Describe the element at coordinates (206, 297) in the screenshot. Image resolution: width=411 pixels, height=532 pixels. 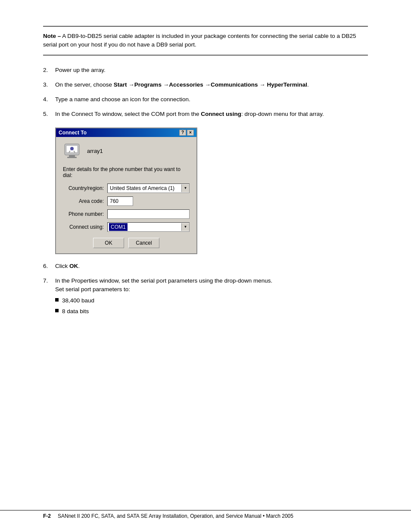
I see `step-7: 7. In the Properties window, set the ser…` at that location.